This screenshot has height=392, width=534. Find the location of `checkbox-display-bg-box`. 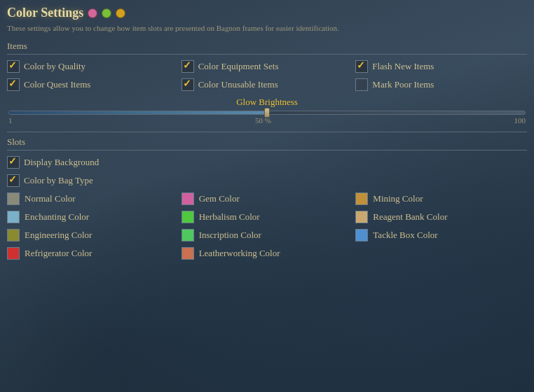

checkbox-display-bg-box is located at coordinates (13, 162).